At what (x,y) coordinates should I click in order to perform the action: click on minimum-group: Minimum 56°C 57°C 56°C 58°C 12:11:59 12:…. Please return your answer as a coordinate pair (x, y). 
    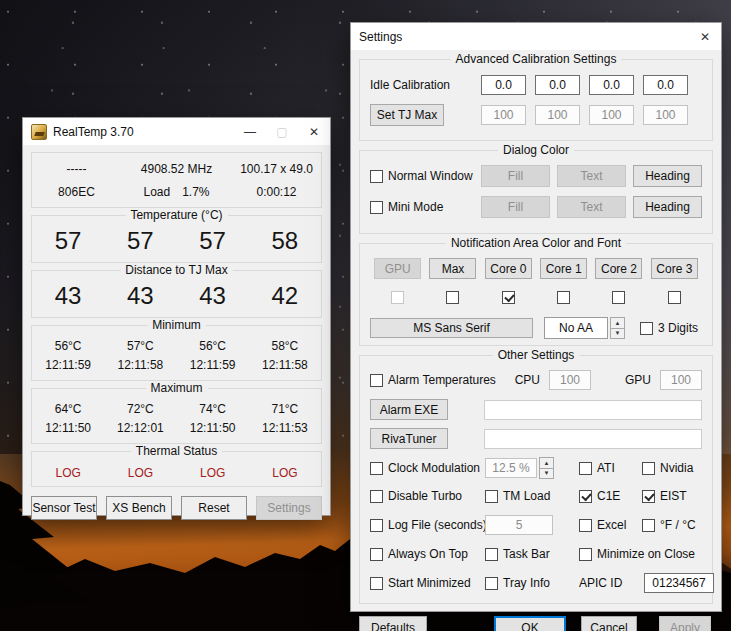
    Looking at the image, I should click on (176, 353).